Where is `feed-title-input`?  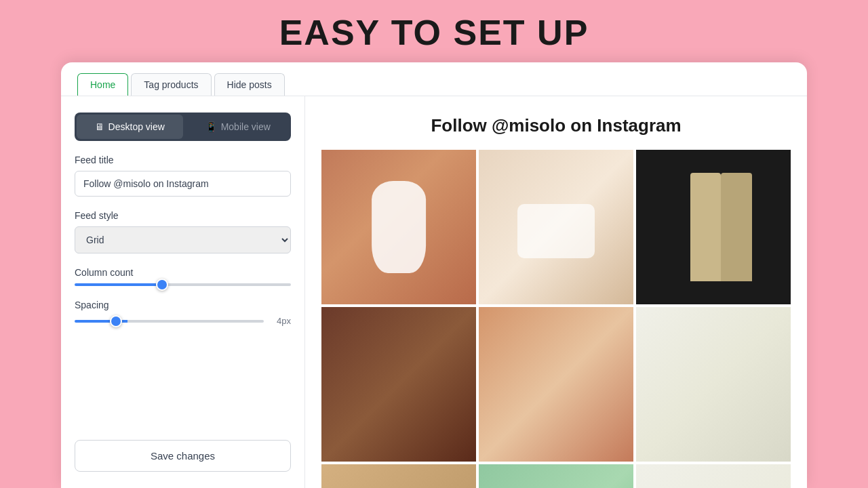
feed-title-input is located at coordinates (183, 184).